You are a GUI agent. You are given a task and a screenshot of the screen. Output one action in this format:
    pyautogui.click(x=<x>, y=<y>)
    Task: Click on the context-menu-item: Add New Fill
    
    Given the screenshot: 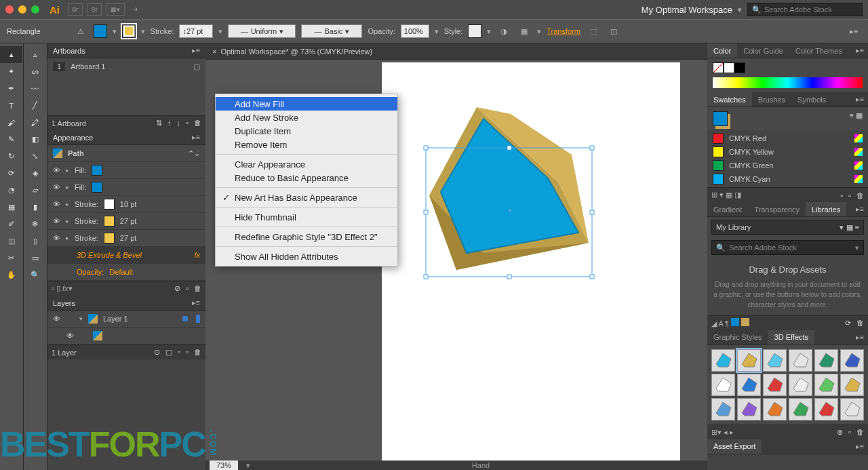 What is the action you would take?
    pyautogui.click(x=307, y=104)
    